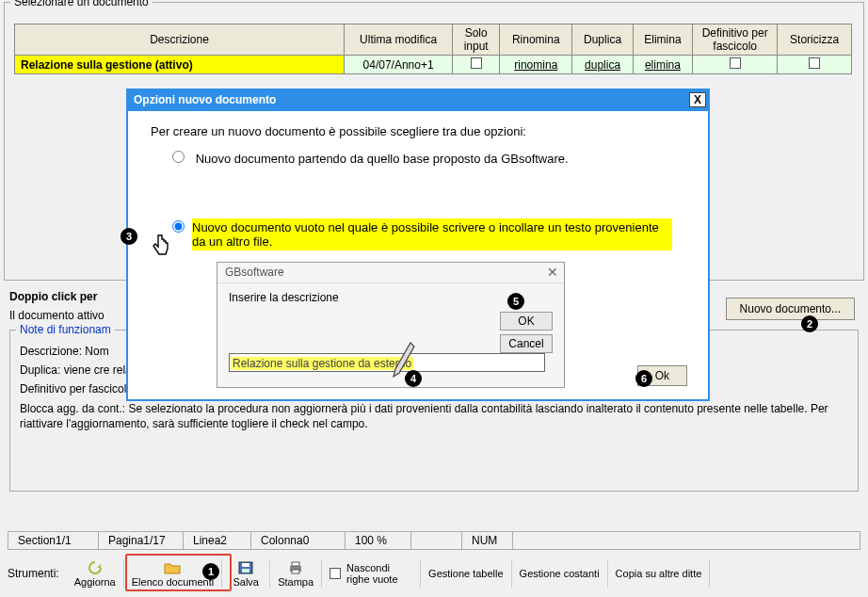 Image resolution: width=868 pixels, height=597 pixels. I want to click on cell-solo-input, so click(476, 65).